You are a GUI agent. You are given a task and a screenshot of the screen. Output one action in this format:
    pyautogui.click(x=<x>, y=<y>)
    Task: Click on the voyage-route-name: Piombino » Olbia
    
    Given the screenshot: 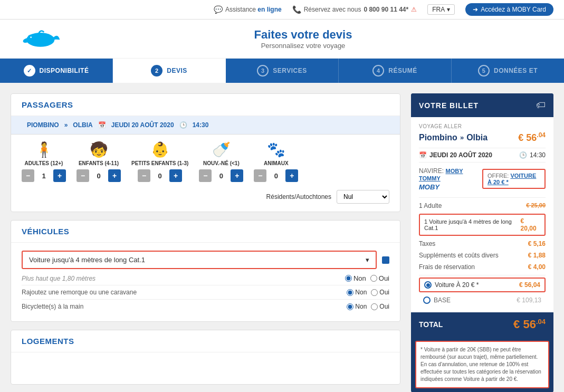 What is the action you would take?
    pyautogui.click(x=453, y=138)
    